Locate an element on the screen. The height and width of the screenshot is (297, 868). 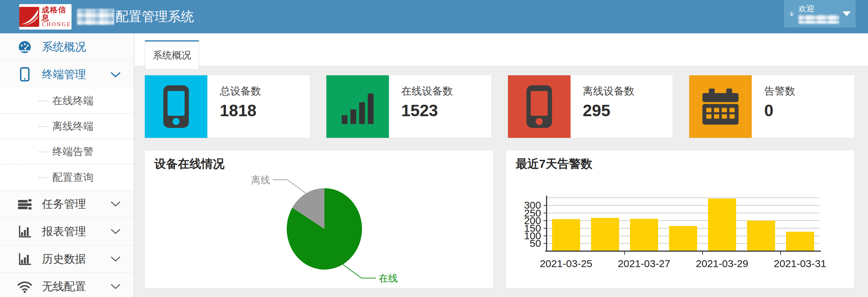
sidebar-submenu-terminal: 在线终端 离线终端 终端告警 配置查询 is located at coordinates (67, 140).